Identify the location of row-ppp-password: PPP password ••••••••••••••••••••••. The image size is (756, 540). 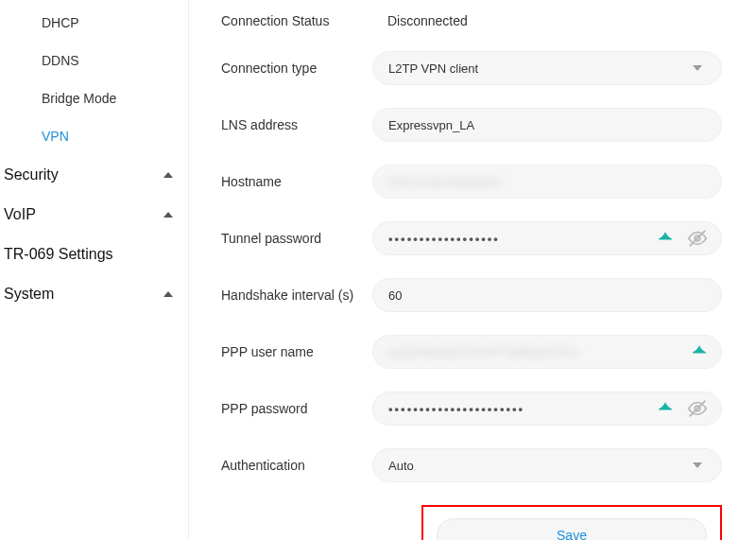
(472, 409).